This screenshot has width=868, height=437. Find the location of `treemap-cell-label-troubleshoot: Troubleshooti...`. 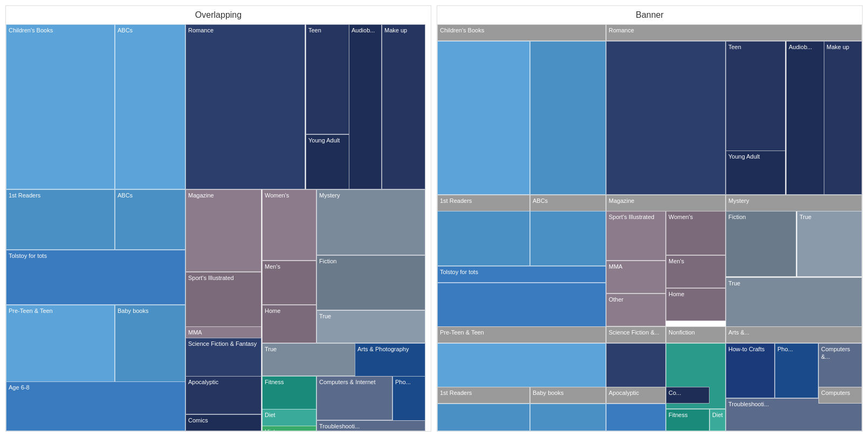

treemap-cell-label-troubleshoot: Troubleshooti... is located at coordinates (340, 426).